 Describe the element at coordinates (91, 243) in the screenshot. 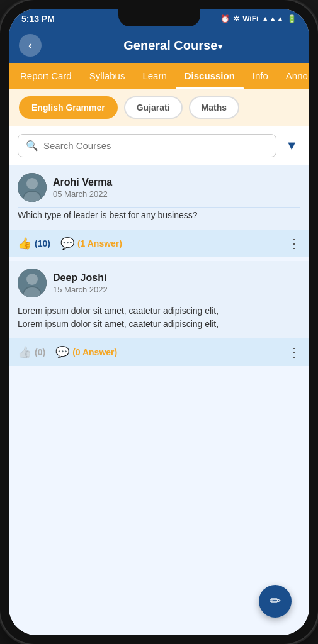

I see `answer-button: 💬 (1 Answer)` at that location.